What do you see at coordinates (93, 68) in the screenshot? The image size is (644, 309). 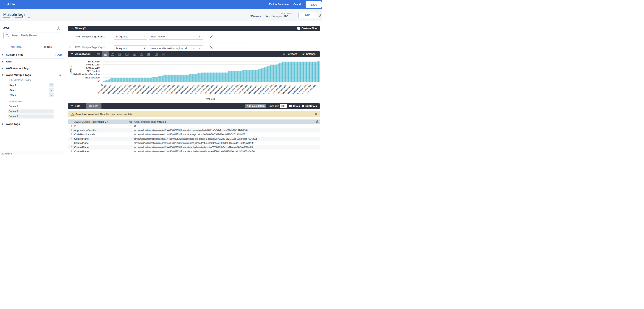 I see `svg-text: SMS3JIZ10` at bounding box center [93, 68].